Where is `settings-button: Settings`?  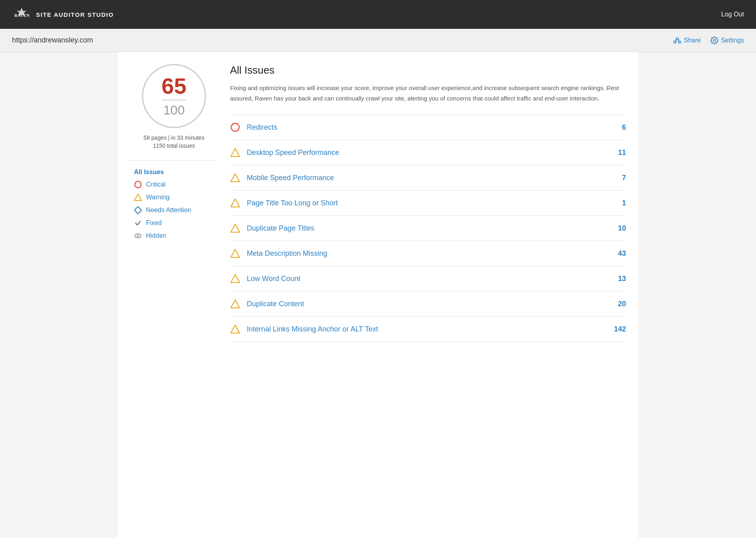 settings-button: Settings is located at coordinates (727, 40).